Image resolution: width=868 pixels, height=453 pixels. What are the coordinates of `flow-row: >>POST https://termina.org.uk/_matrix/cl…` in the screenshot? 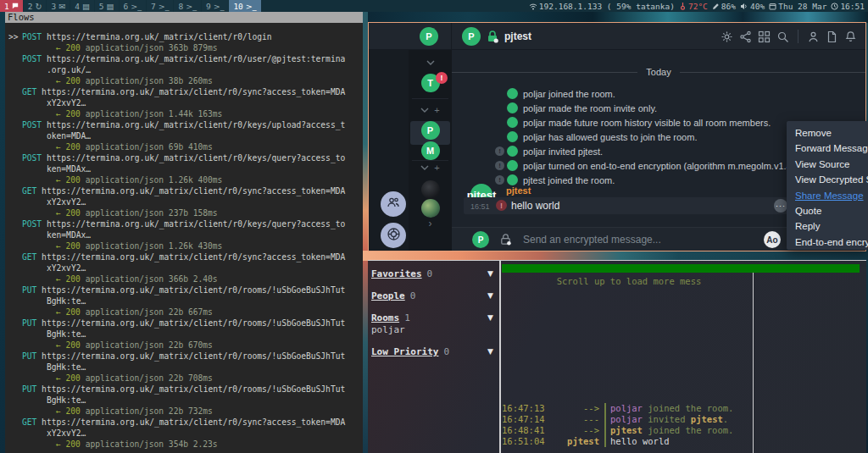 It's located at (184, 37).